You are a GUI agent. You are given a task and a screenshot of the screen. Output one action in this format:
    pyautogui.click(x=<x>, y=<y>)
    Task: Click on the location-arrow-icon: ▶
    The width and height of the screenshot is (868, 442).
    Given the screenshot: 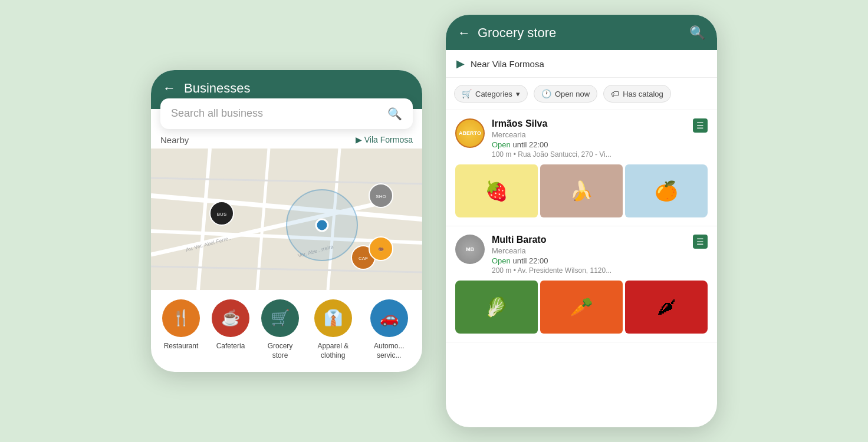 What is the action you would take?
    pyautogui.click(x=359, y=140)
    